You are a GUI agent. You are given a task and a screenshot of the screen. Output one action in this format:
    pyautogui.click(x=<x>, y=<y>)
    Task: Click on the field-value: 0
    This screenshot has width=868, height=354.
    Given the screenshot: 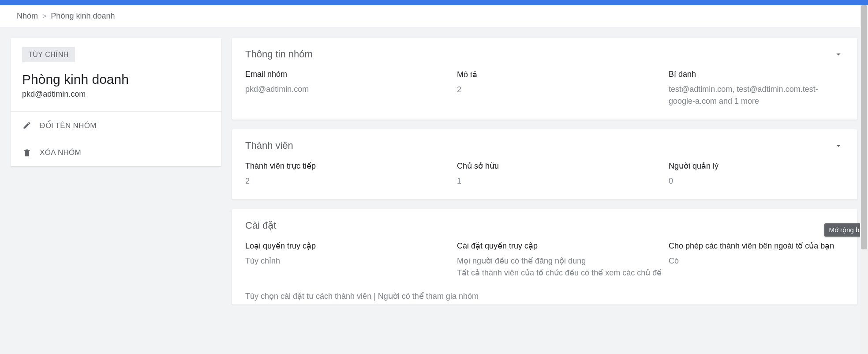 What is the action you would take?
    pyautogui.click(x=756, y=181)
    